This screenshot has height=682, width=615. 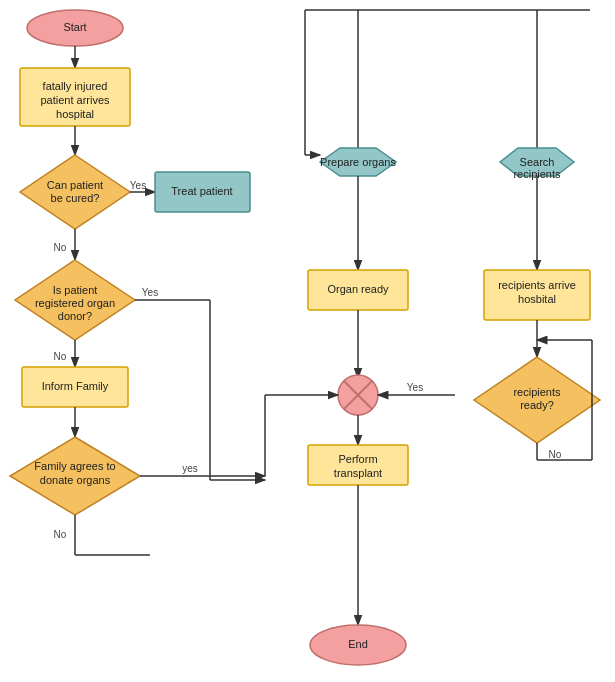 I want to click on patient-arrives-label2: patient arrives, so click(x=75, y=100).